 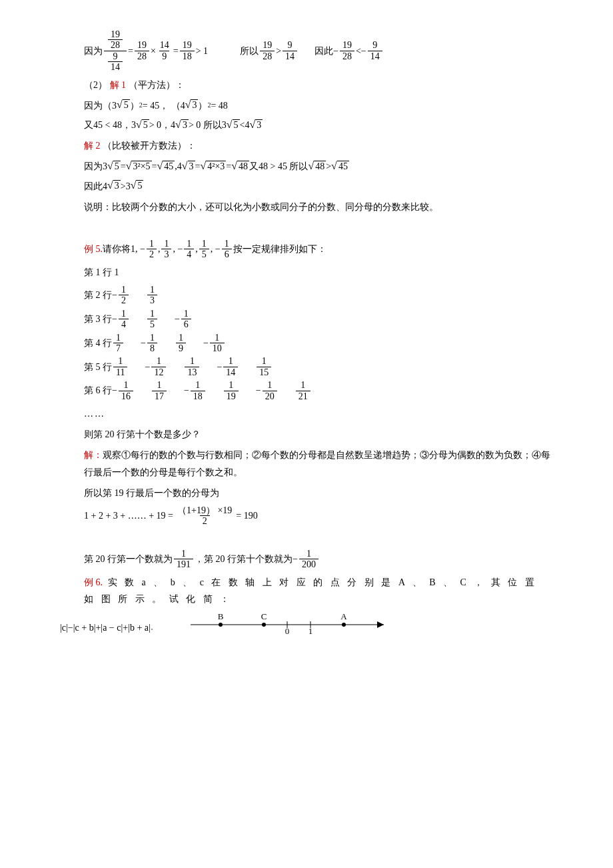 I want to click on row-2: 第 2 行 −12 13, so click(x=318, y=295).